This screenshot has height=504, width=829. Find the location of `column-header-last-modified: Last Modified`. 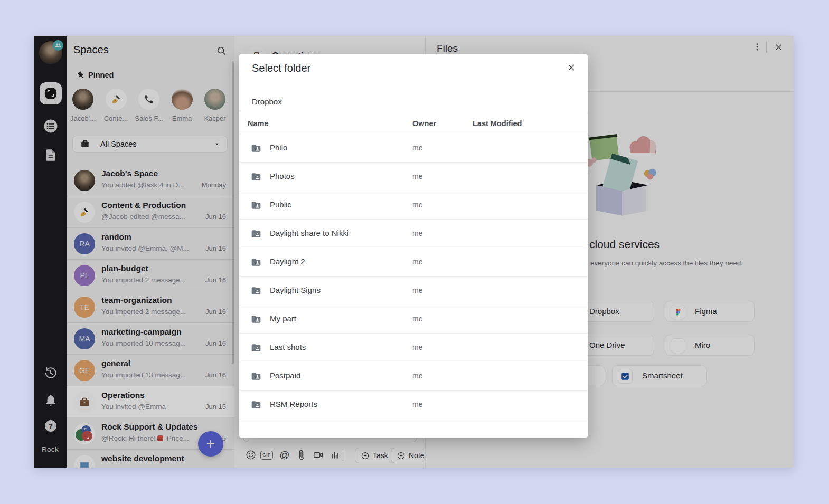

column-header-last-modified: Last Modified is located at coordinates (497, 123).